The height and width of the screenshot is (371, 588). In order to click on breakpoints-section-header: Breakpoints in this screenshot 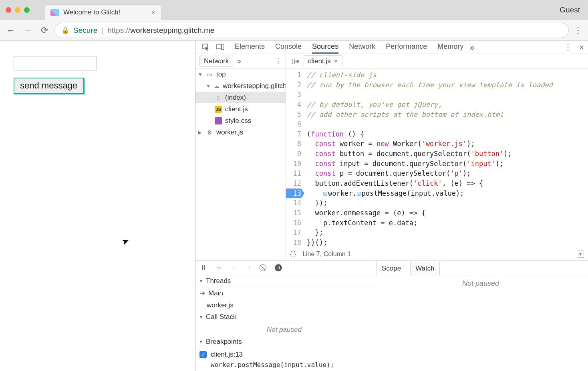, I will do `click(284, 342)`.